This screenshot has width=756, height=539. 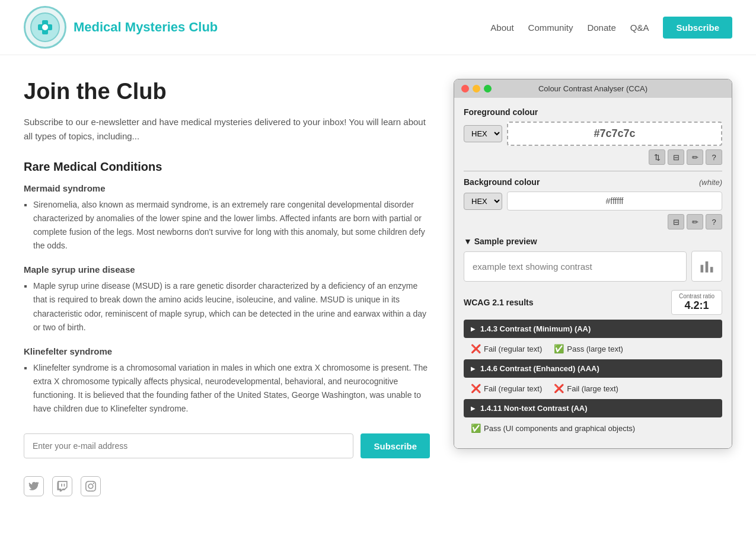 What do you see at coordinates (593, 363) in the screenshot?
I see `wcag-section: WCAG 2.1 results Contrast ratio 4.2:1 ▶ …` at bounding box center [593, 363].